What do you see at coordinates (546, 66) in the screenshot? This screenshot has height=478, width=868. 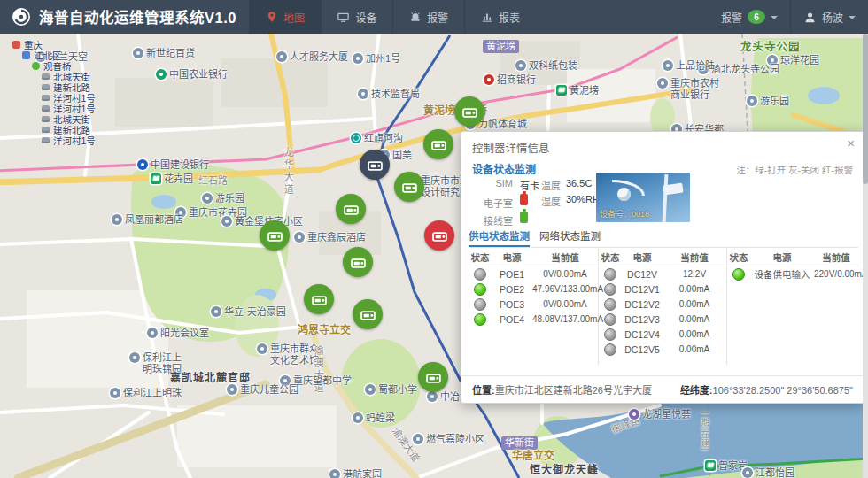 I see `map-label: 双科纸包装` at bounding box center [546, 66].